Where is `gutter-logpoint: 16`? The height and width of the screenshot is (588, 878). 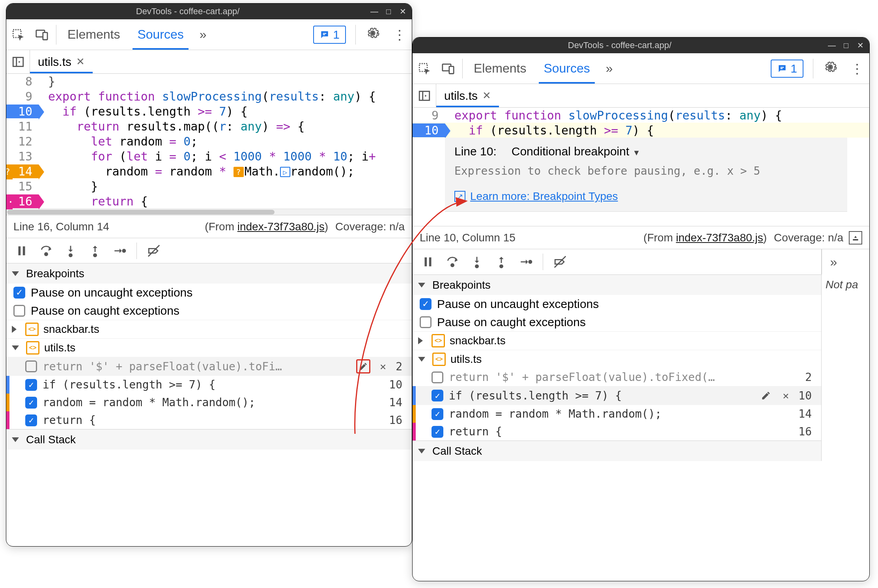 gutter-logpoint: 16 is located at coordinates (22, 201).